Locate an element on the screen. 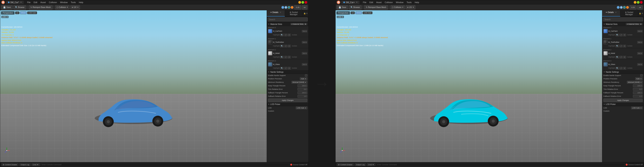 The width and height of the screenshot is (644, 167). material-slots-section-2: ▼ Material Slots 4 Material Slots ⊕ is located at coordinates (623, 24).